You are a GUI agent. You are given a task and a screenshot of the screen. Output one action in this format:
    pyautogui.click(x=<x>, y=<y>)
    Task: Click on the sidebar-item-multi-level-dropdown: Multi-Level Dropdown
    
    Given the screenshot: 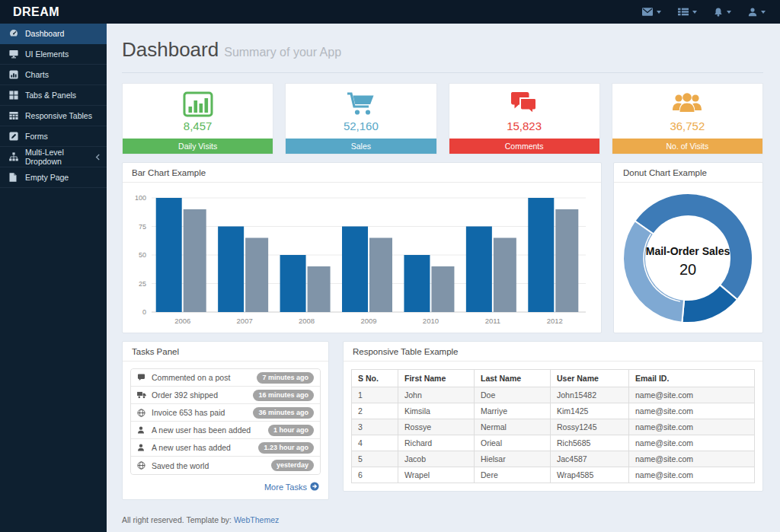 What is the action you would take?
    pyautogui.click(x=53, y=157)
    